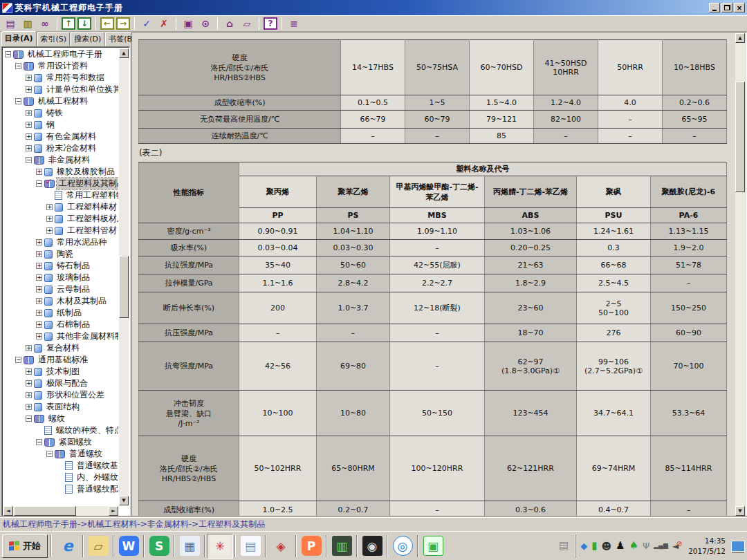  Describe the element at coordinates (107, 24) in the screenshot. I see `back-icon: ←` at that location.